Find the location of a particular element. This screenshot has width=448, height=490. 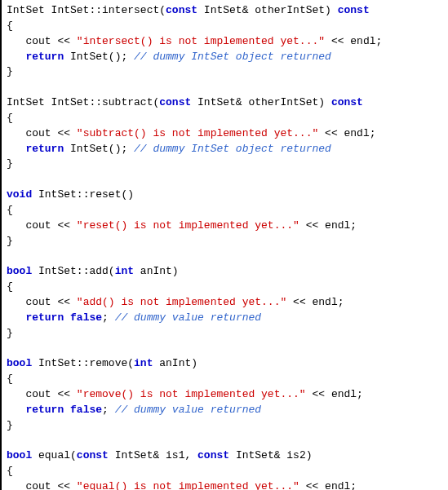

fn-equal: bool equal(const IntSet& is1, const IntS… is located at coordinates (181, 470).